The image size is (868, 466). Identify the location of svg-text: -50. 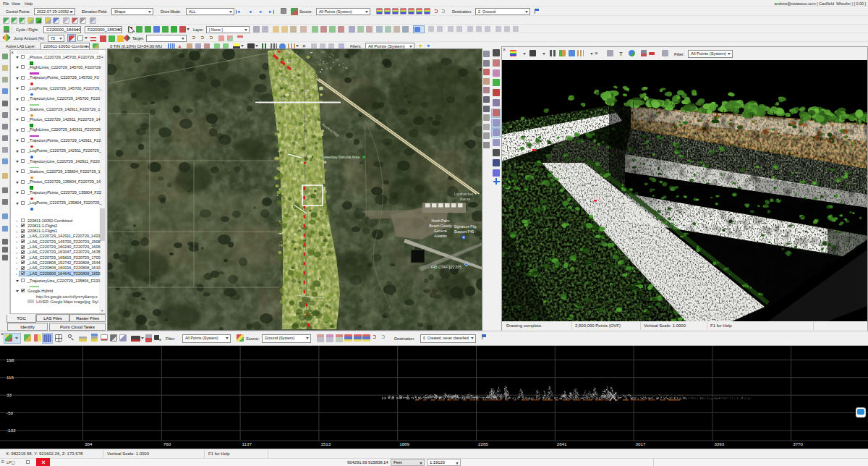
(10, 412).